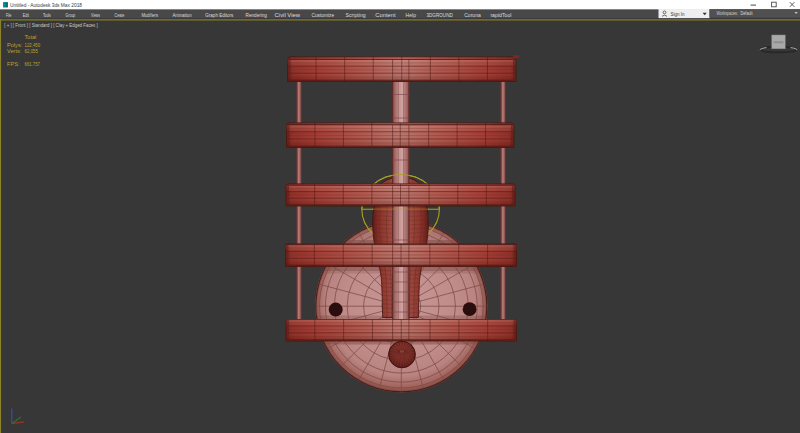 The image size is (800, 433). I want to click on svg-text: Edit, so click(26, 15).